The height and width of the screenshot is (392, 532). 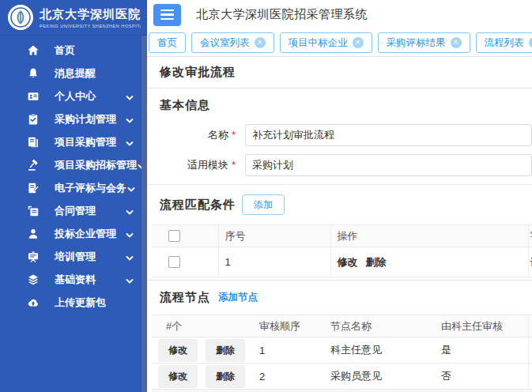 What do you see at coordinates (90, 257) in the screenshot?
I see `sidebar-item-label: 培训管理` at bounding box center [90, 257].